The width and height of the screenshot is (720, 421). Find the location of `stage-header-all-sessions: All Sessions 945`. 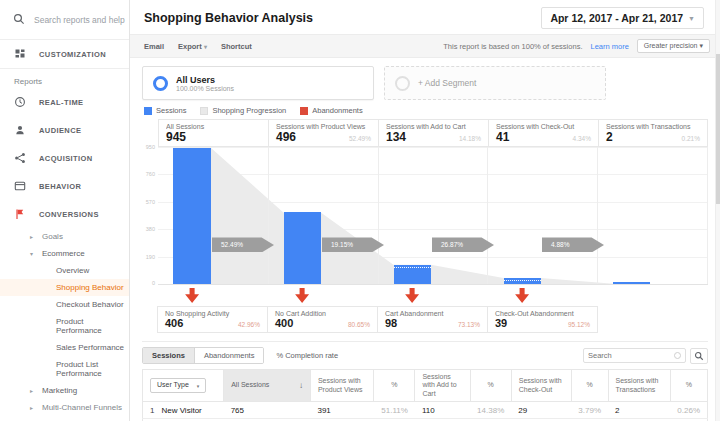

stage-header-all-sessions: All Sessions 945 is located at coordinates (213, 133).